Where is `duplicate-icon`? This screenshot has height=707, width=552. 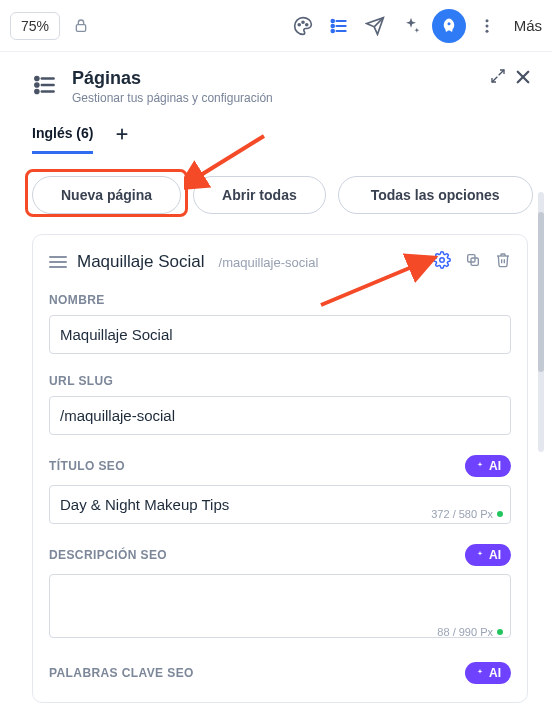
duplicate-icon is located at coordinates (473, 262).